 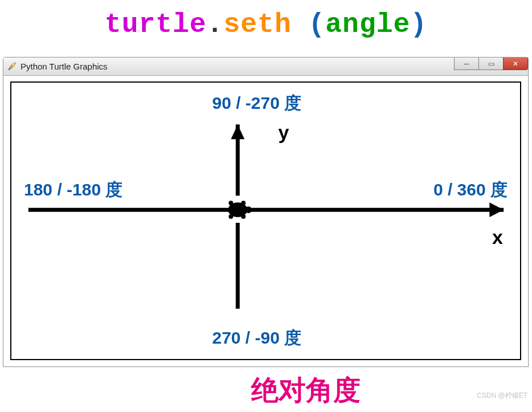 What do you see at coordinates (515, 64) in the screenshot?
I see `close-button: ✕` at bounding box center [515, 64].